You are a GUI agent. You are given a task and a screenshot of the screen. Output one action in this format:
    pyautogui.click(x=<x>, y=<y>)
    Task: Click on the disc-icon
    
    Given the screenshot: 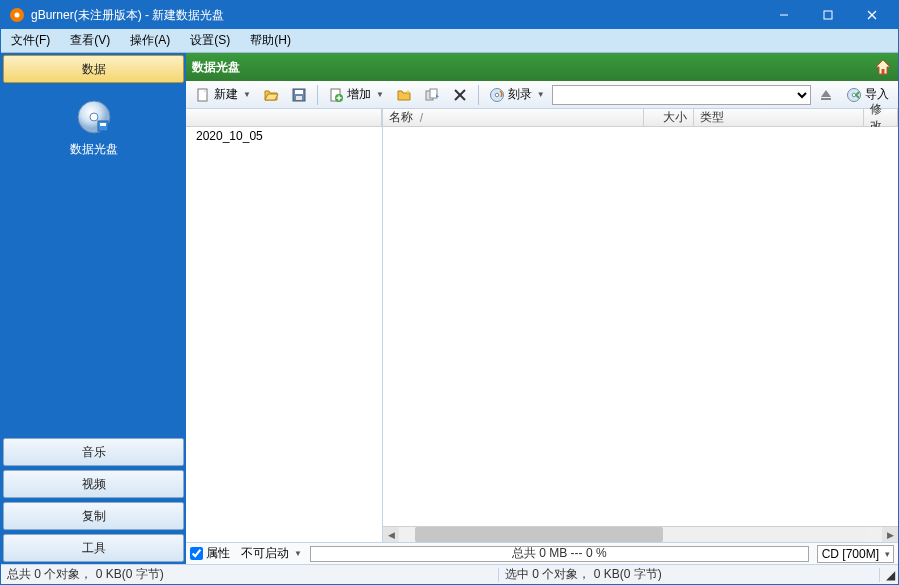 What is the action you would take?
    pyautogui.click(x=94, y=117)
    